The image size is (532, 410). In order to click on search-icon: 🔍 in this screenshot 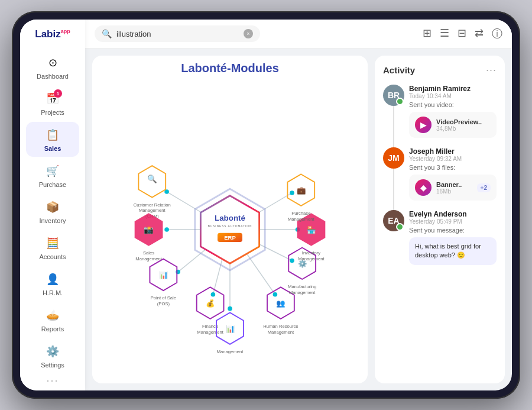, I will do `click(106, 34)`.